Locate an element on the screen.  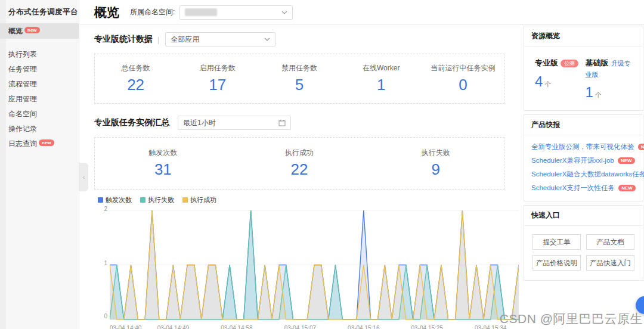
quick-start-button: 产品快速入门 is located at coordinates (611, 263).